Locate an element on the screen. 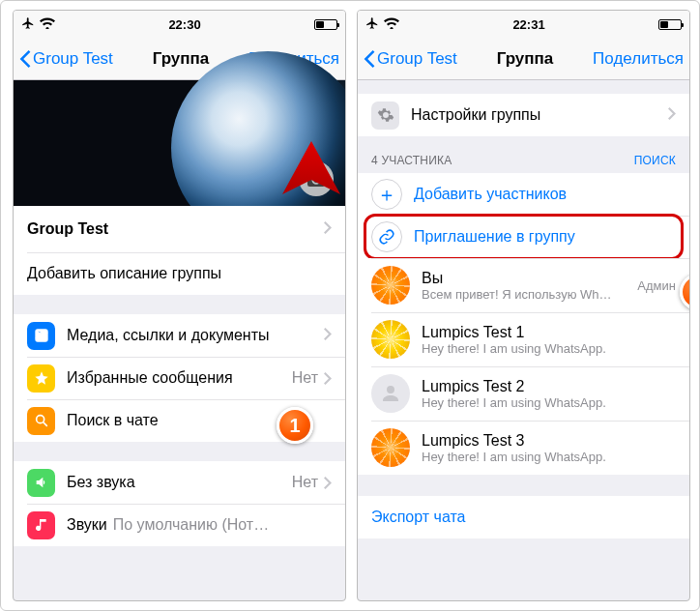 This screenshot has width=700, height=611. link-icon is located at coordinates (387, 237).